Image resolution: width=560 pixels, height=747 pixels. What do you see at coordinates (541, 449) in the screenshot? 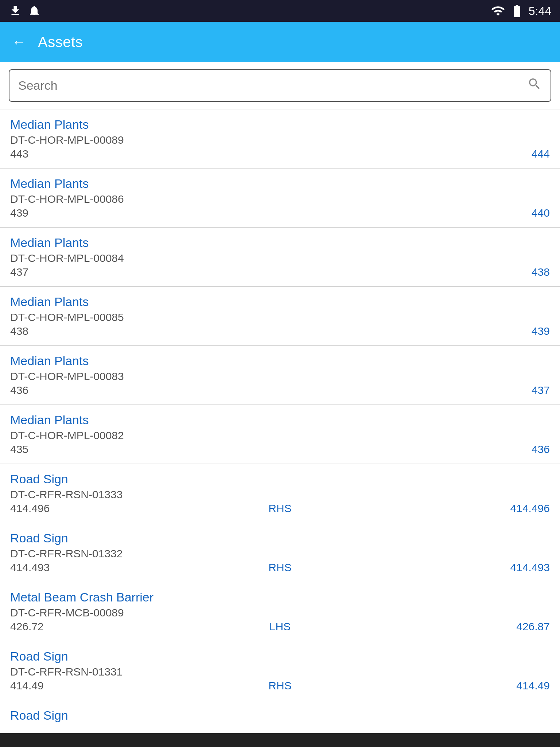
I see `item-value-right: 436` at bounding box center [541, 449].